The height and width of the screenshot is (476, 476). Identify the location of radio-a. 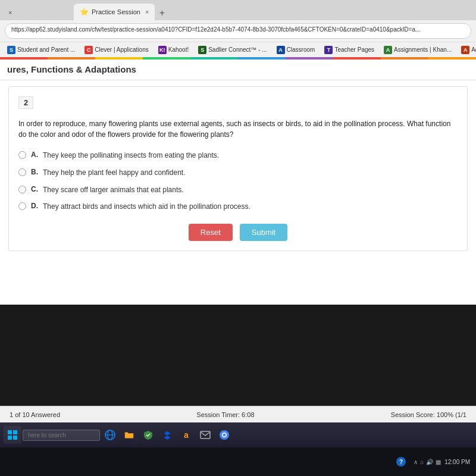
(23, 155).